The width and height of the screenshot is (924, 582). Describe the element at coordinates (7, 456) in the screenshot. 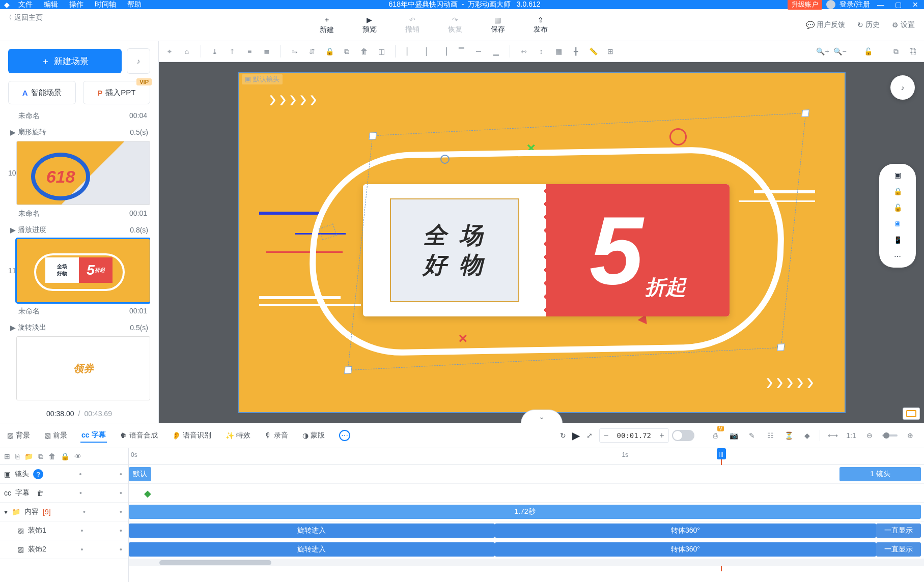

I see `add-icon: ⊞` at that location.